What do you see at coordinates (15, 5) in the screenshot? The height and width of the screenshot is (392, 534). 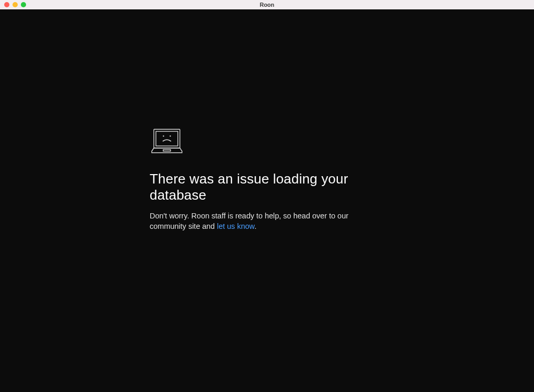 I see `window-controls` at bounding box center [15, 5].